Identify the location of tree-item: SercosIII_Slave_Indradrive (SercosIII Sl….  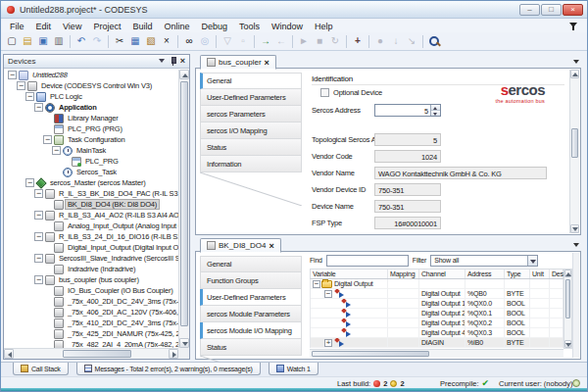
(92, 259).